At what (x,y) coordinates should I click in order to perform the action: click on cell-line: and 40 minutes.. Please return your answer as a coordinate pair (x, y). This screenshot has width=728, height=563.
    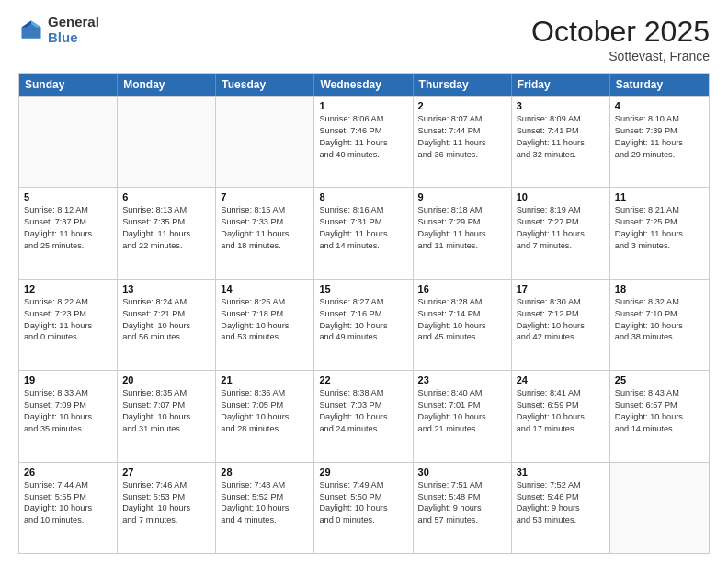
    Looking at the image, I should click on (363, 155).